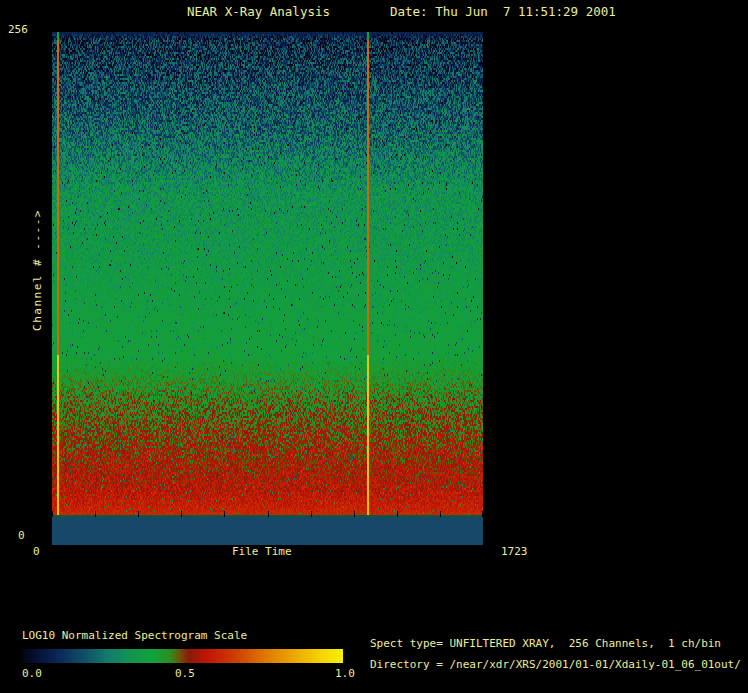 This screenshot has height=693, width=748. Describe the element at coordinates (32, 674) in the screenshot. I see `colorbar-tick-low: 0.0` at that location.